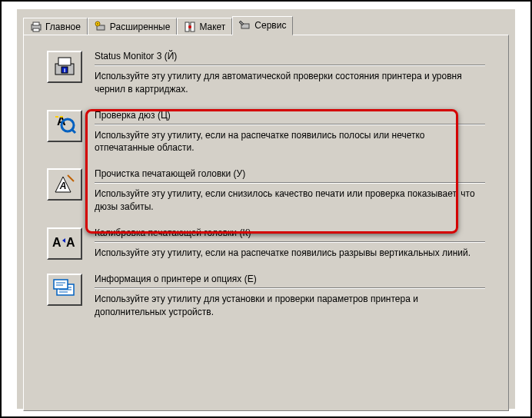  Describe the element at coordinates (266, 22) in the screenshot. I see `tab-strip: Главное Расширенные Макет Сервис` at that location.